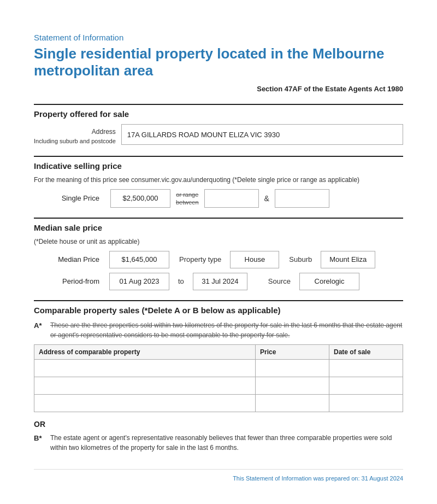  Describe the element at coordinates (42, 437) in the screenshot. I see `b-star-label: B*` at that location.